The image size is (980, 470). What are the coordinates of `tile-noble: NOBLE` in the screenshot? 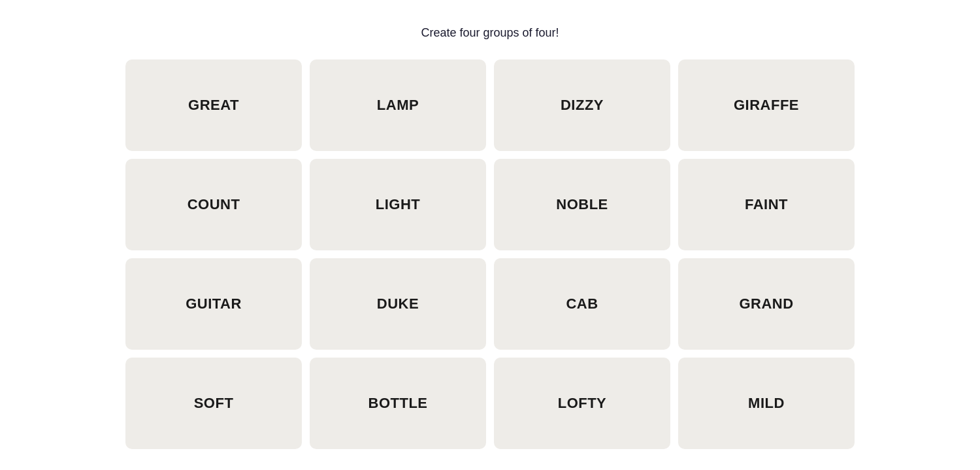 It's located at (582, 205).